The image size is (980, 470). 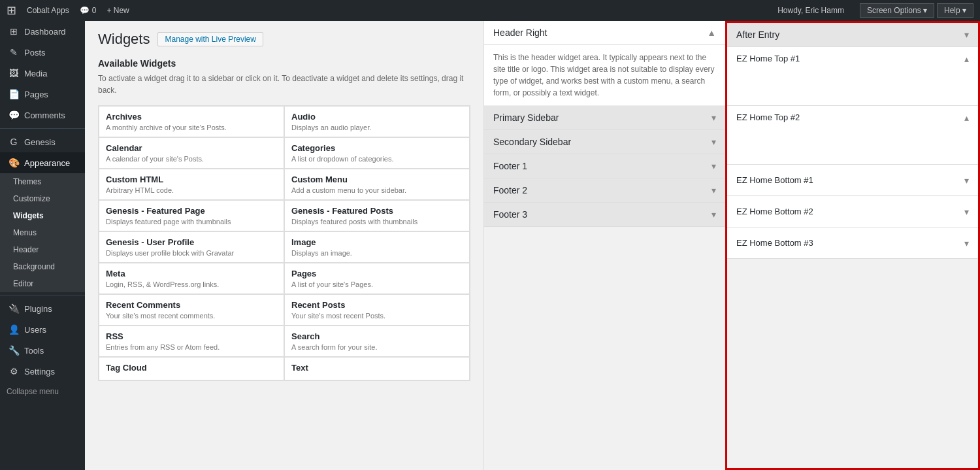 What do you see at coordinates (118, 10) in the screenshot?
I see `new-item-btn: + New` at bounding box center [118, 10].